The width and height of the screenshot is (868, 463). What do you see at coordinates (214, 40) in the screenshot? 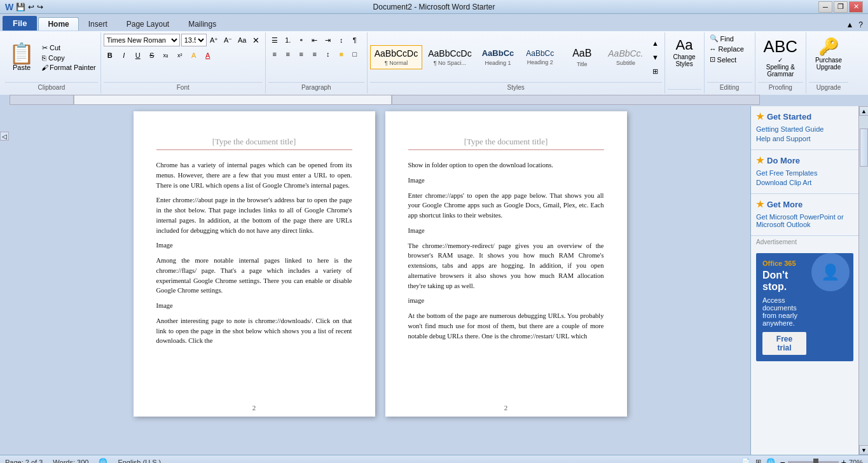
I see `font-grow-button: A⁺` at bounding box center [214, 40].